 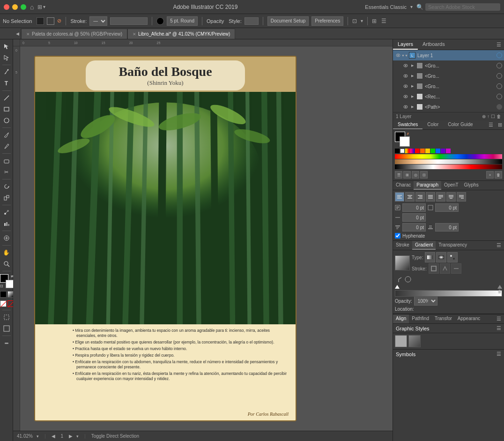 What do you see at coordinates (403, 246) in the screenshot?
I see `stroke-tab: Stroke` at bounding box center [403, 246].